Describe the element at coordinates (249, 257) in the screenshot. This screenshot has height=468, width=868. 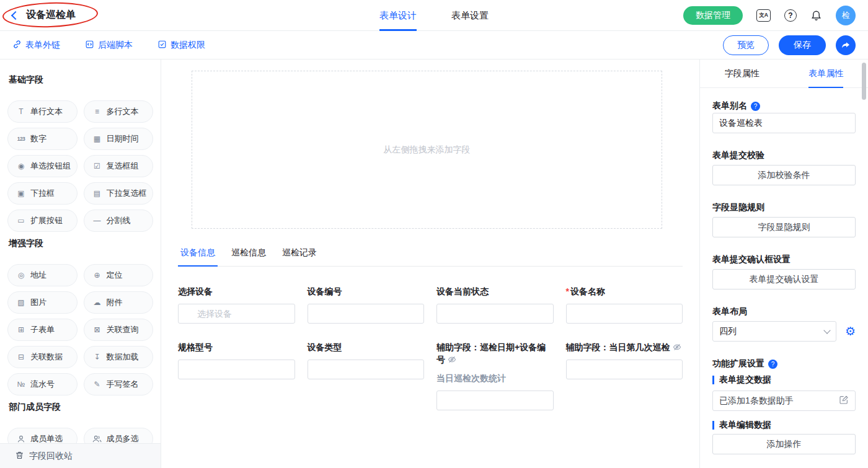
I see `tab-inspection-info: 巡检信息` at that location.